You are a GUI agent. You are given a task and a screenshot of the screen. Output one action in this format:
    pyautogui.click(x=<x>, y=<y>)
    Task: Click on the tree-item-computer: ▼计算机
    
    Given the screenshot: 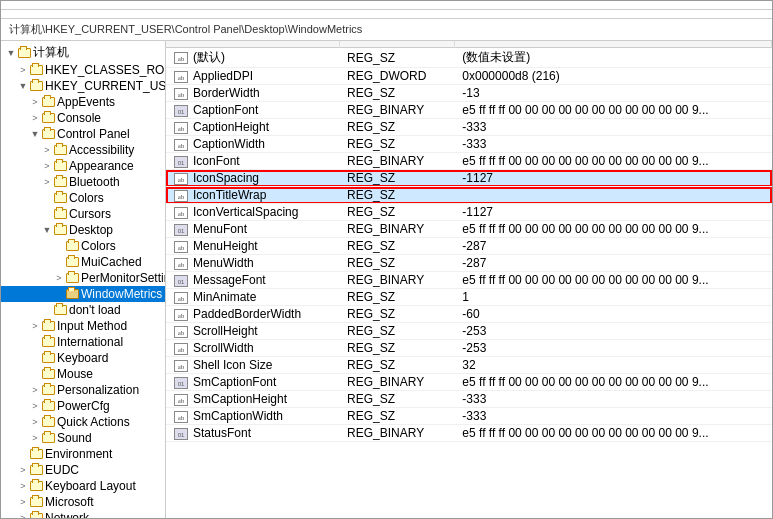 What is the action you would take?
    pyautogui.click(x=83, y=52)
    